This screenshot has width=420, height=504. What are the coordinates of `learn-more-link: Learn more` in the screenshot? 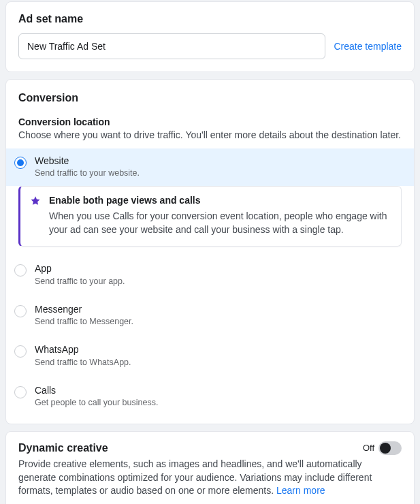 It's located at (301, 490).